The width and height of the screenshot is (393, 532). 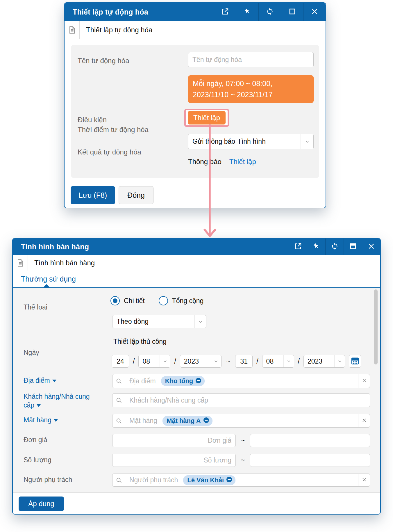 What do you see at coordinates (241, 440) in the screenshot?
I see `price-range-row: ~` at bounding box center [241, 440].